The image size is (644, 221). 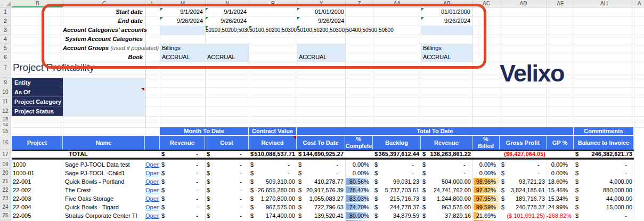 I want to click on balance-to-invoice-cell: $4,000.00, so click(x=604, y=182).